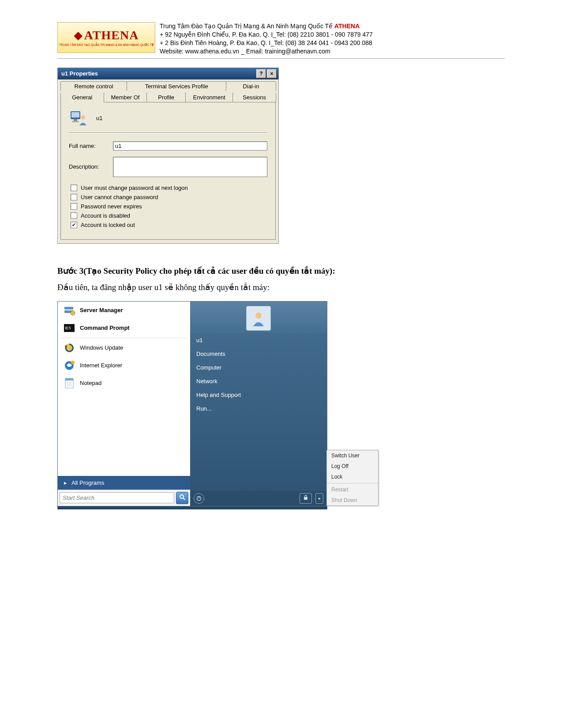  I want to click on start-item-windows-update: Windows Update, so click(124, 348).